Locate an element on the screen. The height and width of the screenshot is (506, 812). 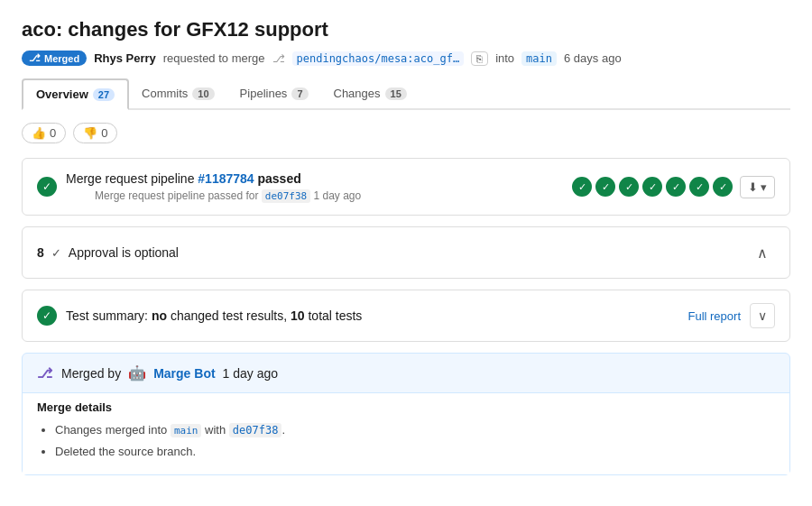
branch-icon: ⎇ is located at coordinates (279, 59).